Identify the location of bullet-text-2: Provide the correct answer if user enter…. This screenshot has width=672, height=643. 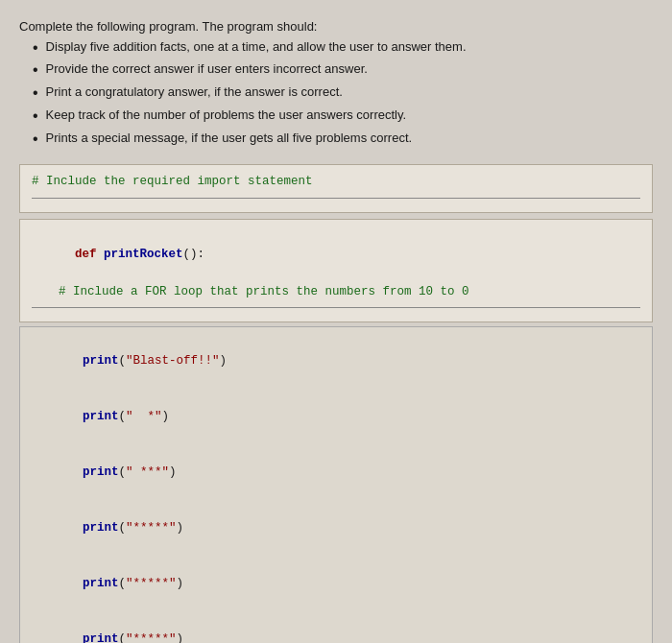
(207, 69).